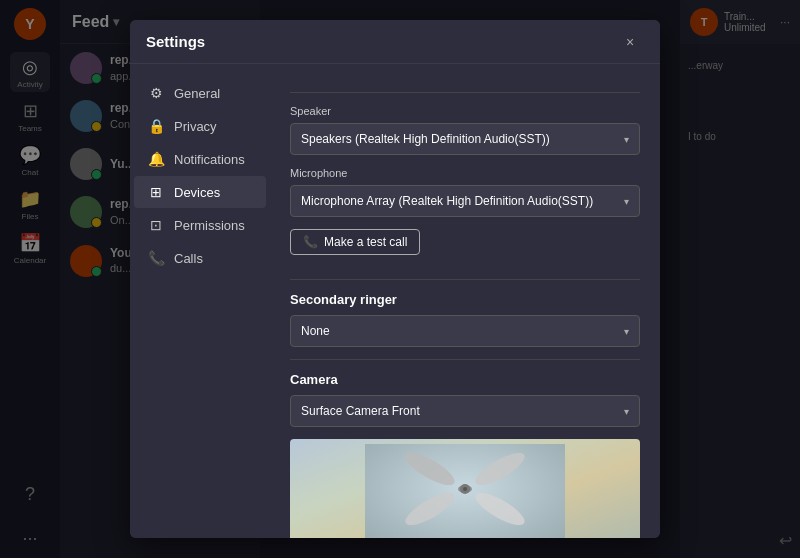  What do you see at coordinates (626, 140) in the screenshot?
I see `speaker-dropdown-arrow: ▾` at bounding box center [626, 140].